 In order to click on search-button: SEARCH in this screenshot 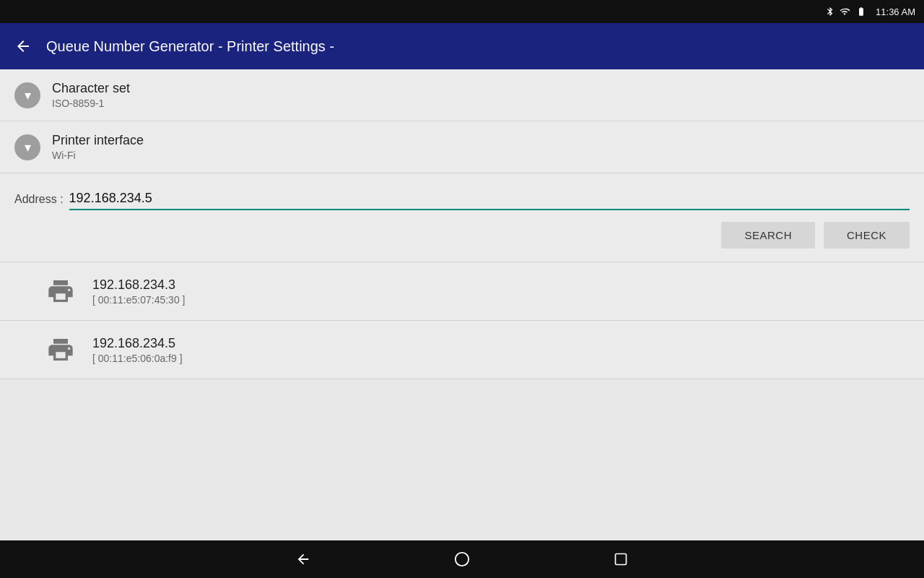, I will do `click(768, 236)`.